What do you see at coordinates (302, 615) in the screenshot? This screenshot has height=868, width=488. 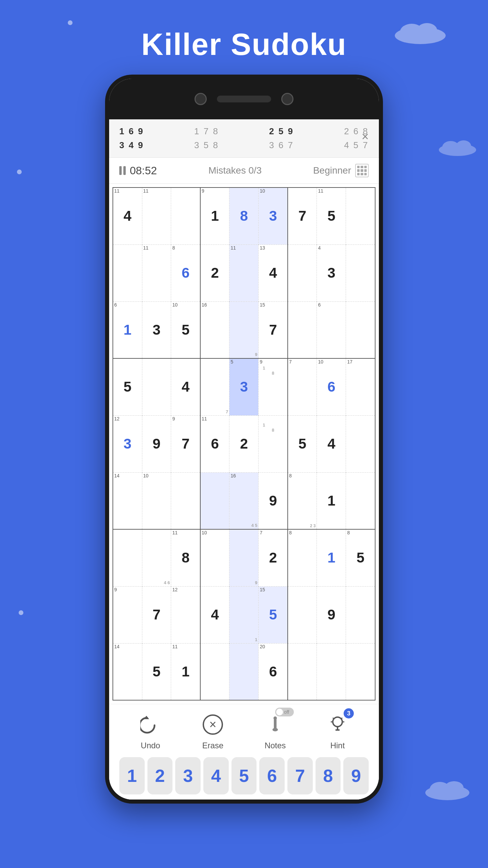 I see `cell-r8c7` at bounding box center [302, 615].